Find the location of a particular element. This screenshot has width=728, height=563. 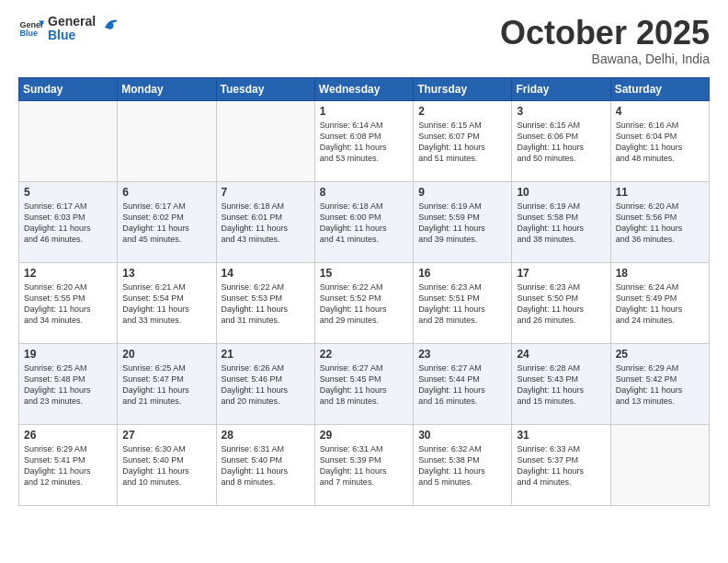

calendar-cell: 24Sunrise: 6:28 AM Sunset: 5:43 PM Dayli… is located at coordinates (561, 384).